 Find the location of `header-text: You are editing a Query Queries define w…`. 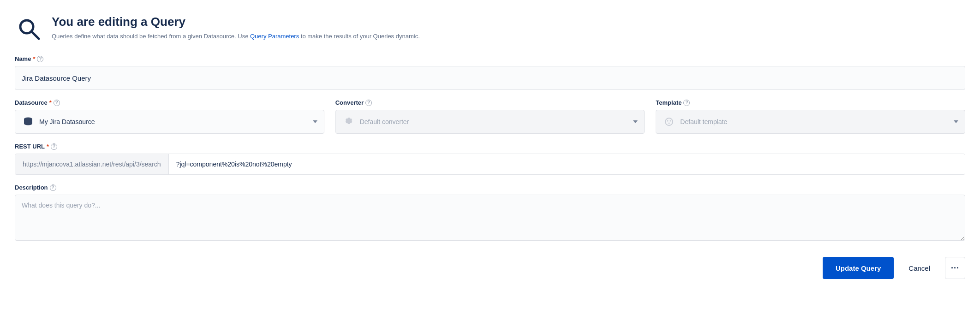

header-text: You are editing a Query Queries define w… is located at coordinates (236, 28).